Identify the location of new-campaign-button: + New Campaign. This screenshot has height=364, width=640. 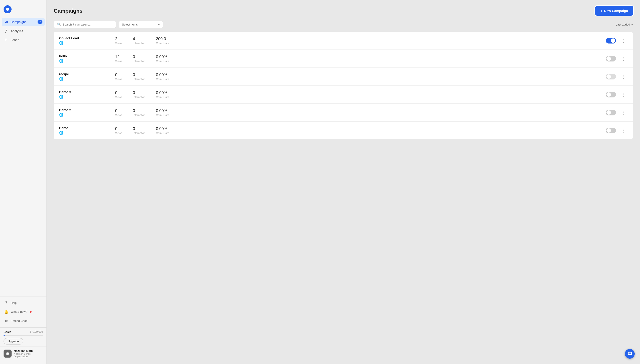
(614, 11).